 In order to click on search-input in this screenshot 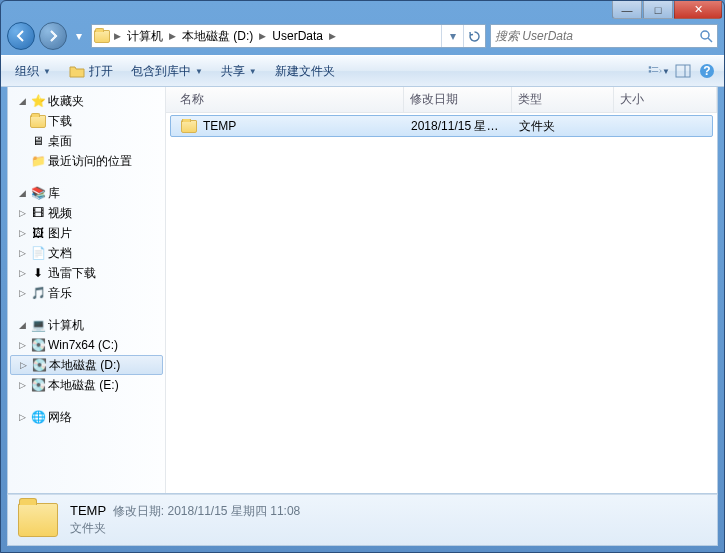, I will do `click(597, 36)`.